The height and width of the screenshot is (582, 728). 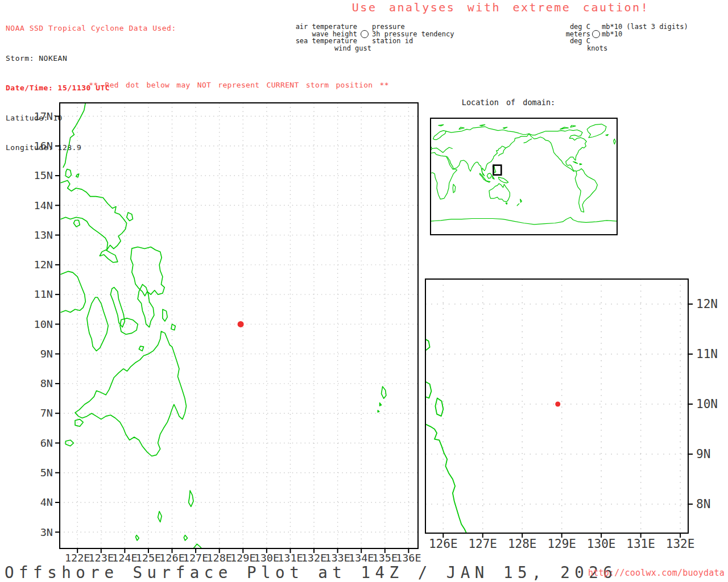 What do you see at coordinates (311, 572) in the screenshot?
I see `plot-title: Offshore Surface Plot at 14Z / JAN 15, 2…` at bounding box center [311, 572].